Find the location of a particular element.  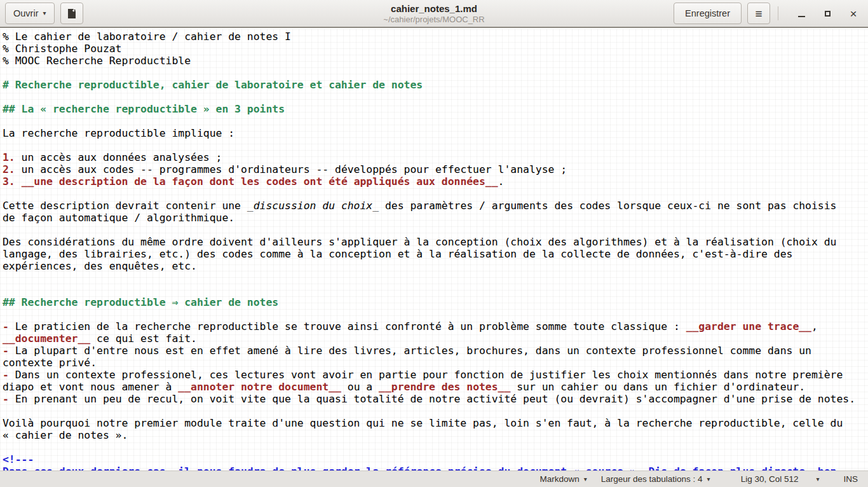

text-run: __documenter__ is located at coordinates (46, 338).